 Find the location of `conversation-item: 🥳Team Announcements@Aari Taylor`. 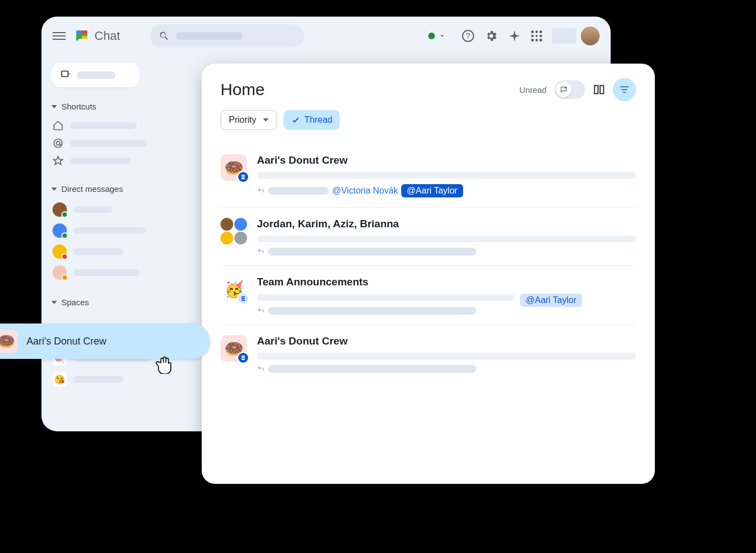

conversation-item: 🥳Team Announcements@Aari Taylor is located at coordinates (428, 295).